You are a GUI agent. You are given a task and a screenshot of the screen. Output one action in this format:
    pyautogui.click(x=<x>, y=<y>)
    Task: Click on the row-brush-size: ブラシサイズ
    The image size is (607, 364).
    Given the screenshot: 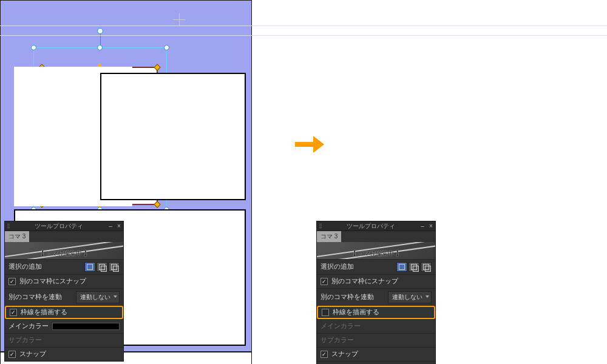 What is the action you would take?
    pyautogui.click(x=376, y=363)
    